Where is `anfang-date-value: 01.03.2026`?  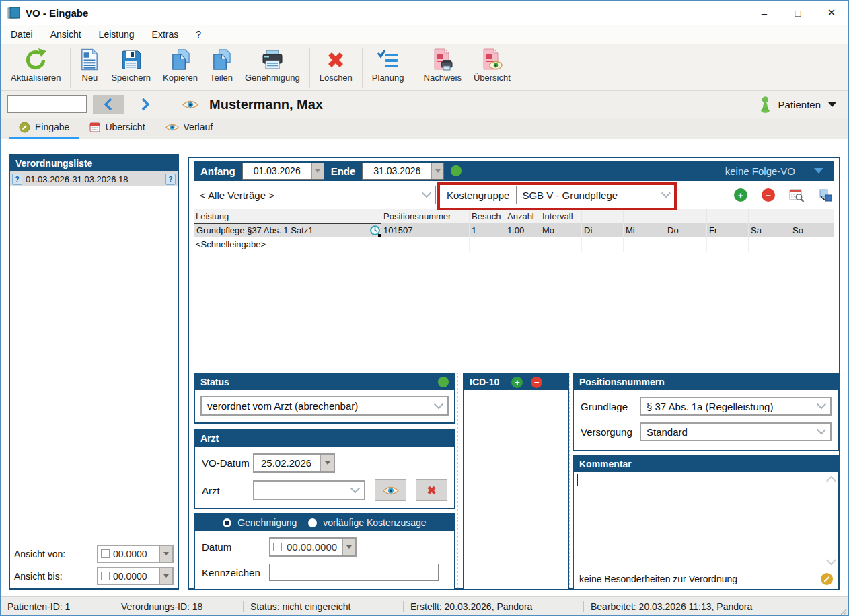
anfang-date-value: 01.03.2026 is located at coordinates (277, 171).